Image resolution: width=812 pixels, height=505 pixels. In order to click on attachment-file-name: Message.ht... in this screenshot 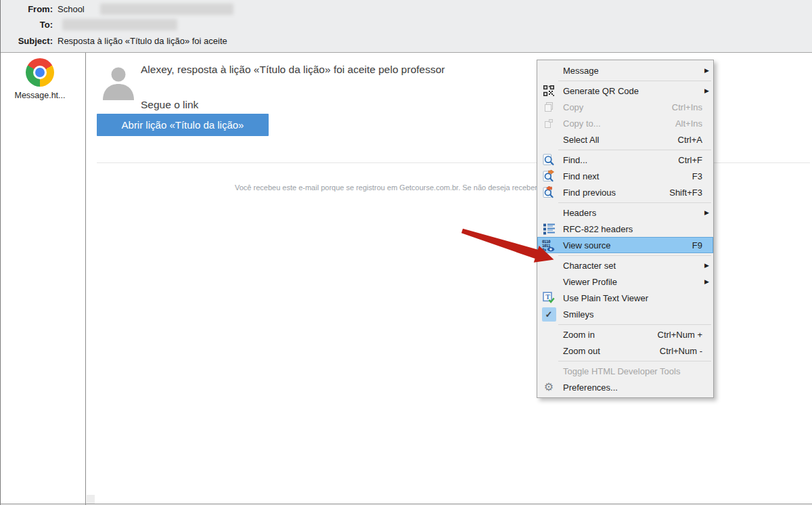, I will do `click(40, 95)`.